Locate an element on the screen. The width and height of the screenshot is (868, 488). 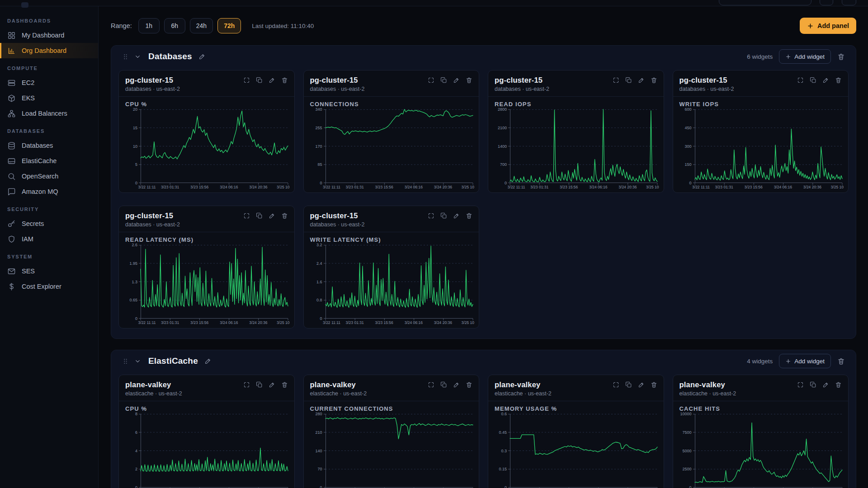
sidebar-section-label-compute: COMPUTE is located at coordinates (49, 67).